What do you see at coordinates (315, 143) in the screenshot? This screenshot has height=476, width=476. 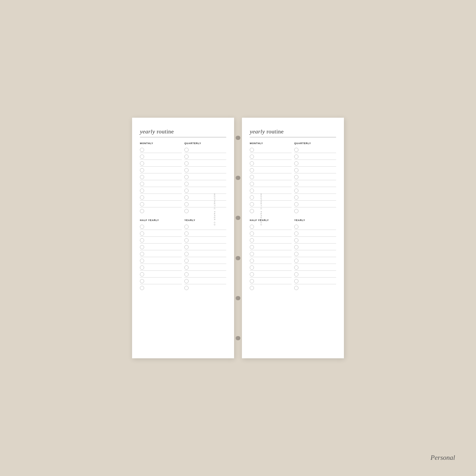 I see `right-quarterly-header: QUARTERLY` at bounding box center [315, 143].